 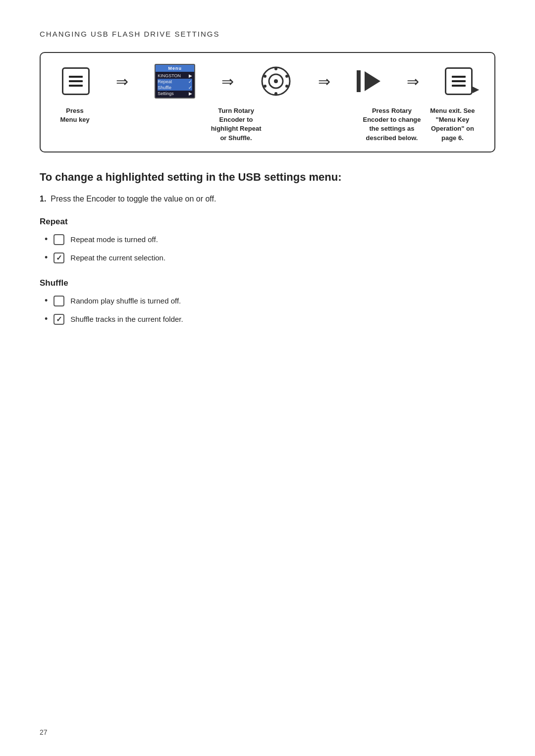 I want to click on repeat-on-item: • Repeat the current selection., so click(x=270, y=257).